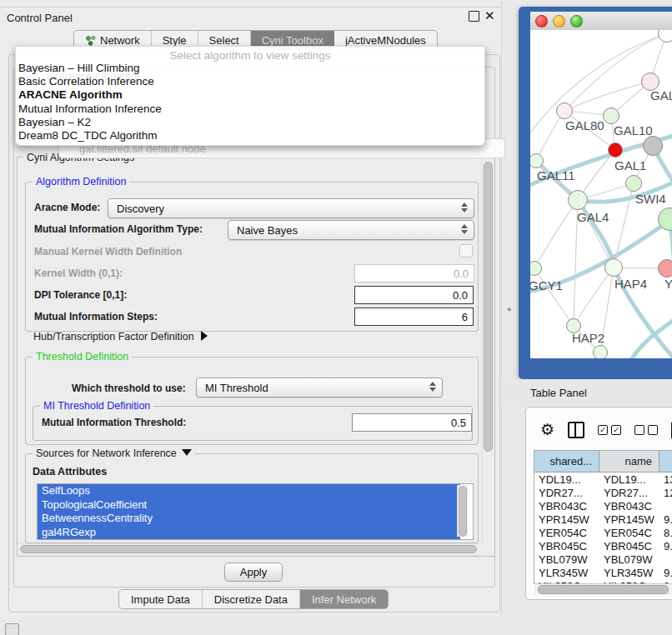 This screenshot has height=635, width=672. What do you see at coordinates (604, 559) in the screenshot?
I see `table-row: YBL079WYBL079W` at bounding box center [604, 559].